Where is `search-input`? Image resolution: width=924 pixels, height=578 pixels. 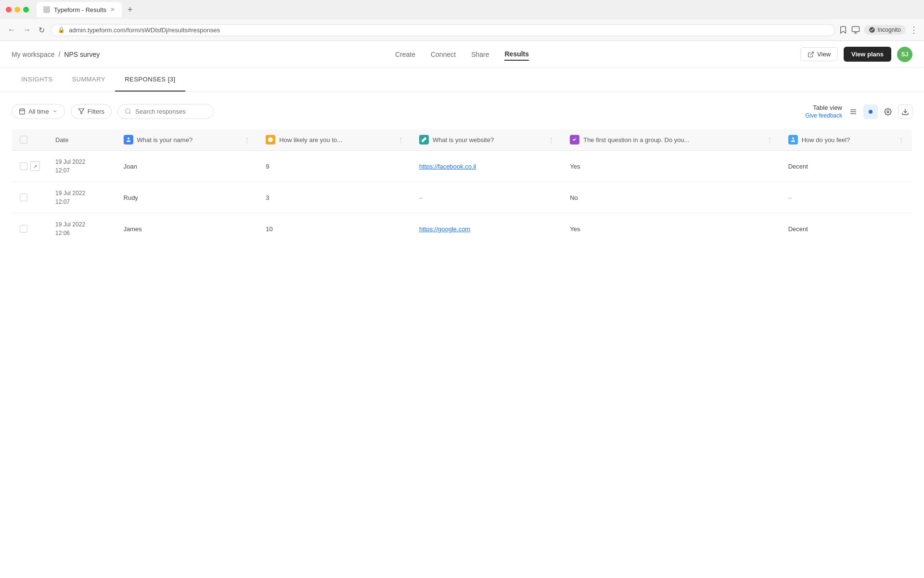
search-input is located at coordinates (169, 112).